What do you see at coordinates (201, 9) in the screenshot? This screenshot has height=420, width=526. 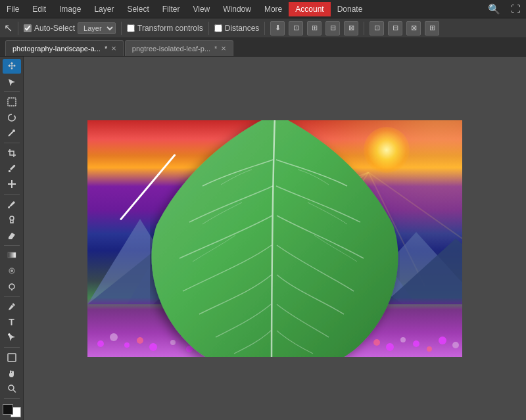 I see `menu-view: View` at bounding box center [201, 9].